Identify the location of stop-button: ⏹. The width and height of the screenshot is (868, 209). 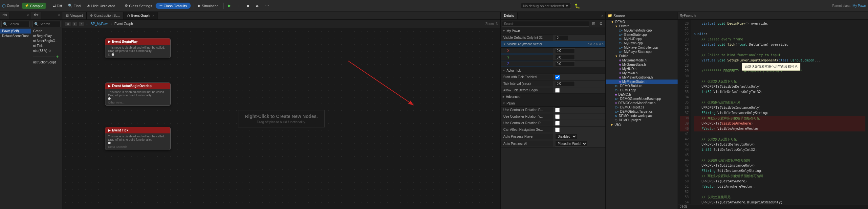
(248, 6).